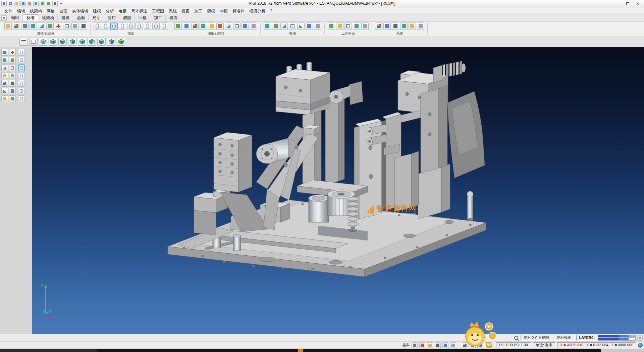  What do you see at coordinates (387, 26) in the screenshot?
I see `display-settings-icon` at bounding box center [387, 26].